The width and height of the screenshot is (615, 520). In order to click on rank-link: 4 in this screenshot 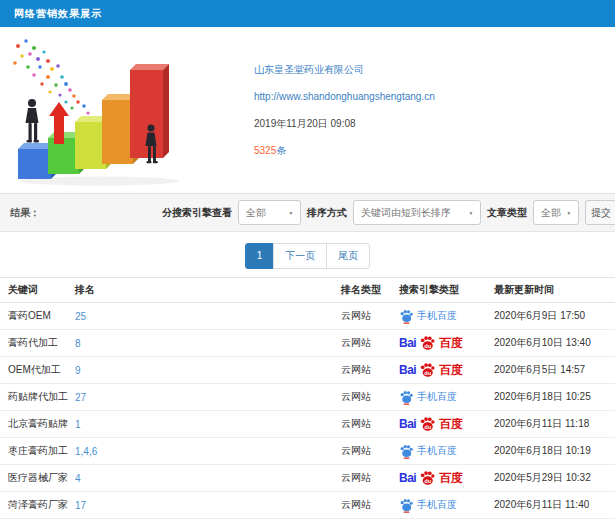, I will do `click(78, 478)`.